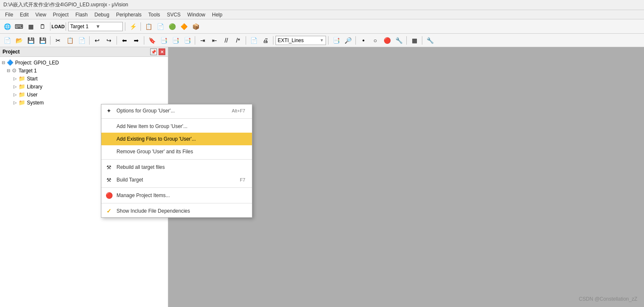  Describe the element at coordinates (174, 15) in the screenshot. I see `menu-item-svcs: SVCS` at that location.